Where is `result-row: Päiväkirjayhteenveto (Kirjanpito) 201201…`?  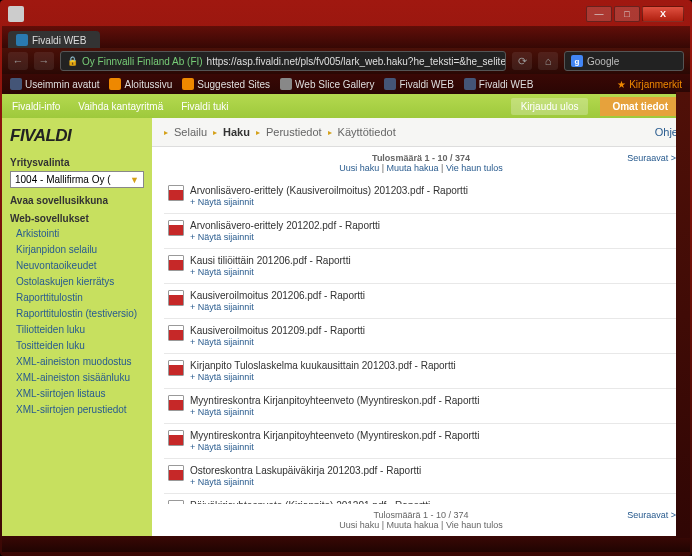
result-row: Päiväkirjayhteenveto (Kirjanpito) 201201… is located at coordinates (421, 499).